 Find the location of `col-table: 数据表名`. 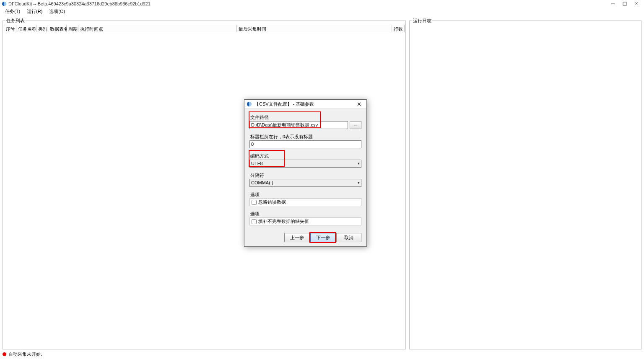

col-table: 数据表名 is located at coordinates (57, 28).